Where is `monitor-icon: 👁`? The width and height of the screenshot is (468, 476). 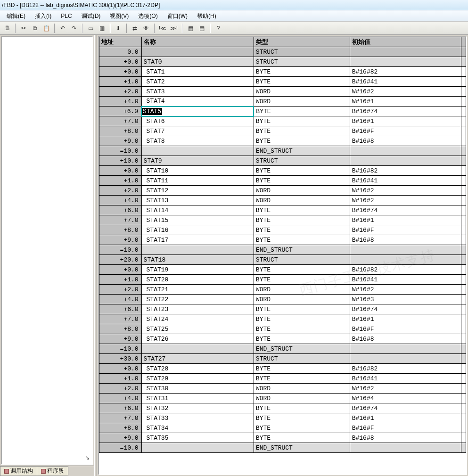 monitor-icon: 👁 is located at coordinates (146, 28).